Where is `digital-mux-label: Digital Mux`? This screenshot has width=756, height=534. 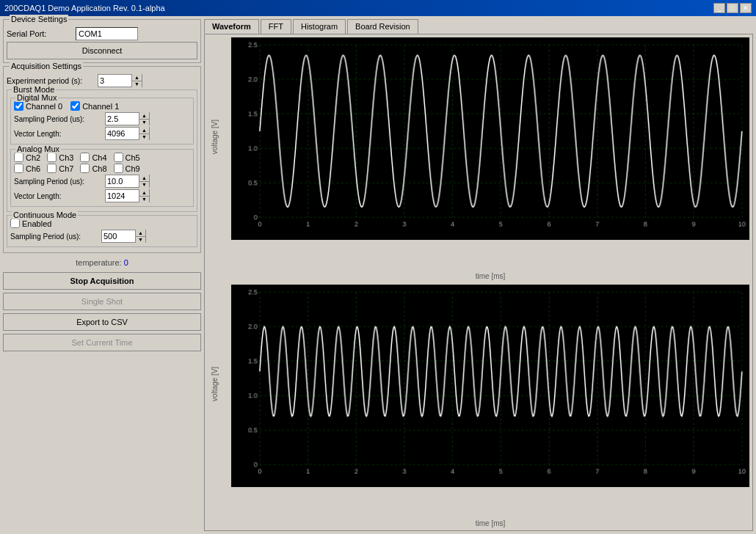
digital-mux-label: Digital Mux is located at coordinates (37, 98).